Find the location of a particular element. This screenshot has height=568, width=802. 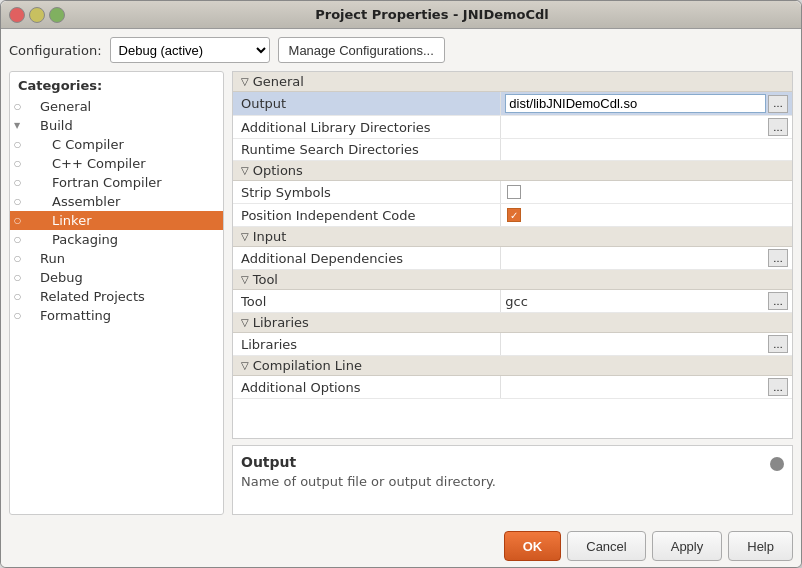

section-general: ▽ General is located at coordinates (512, 82).